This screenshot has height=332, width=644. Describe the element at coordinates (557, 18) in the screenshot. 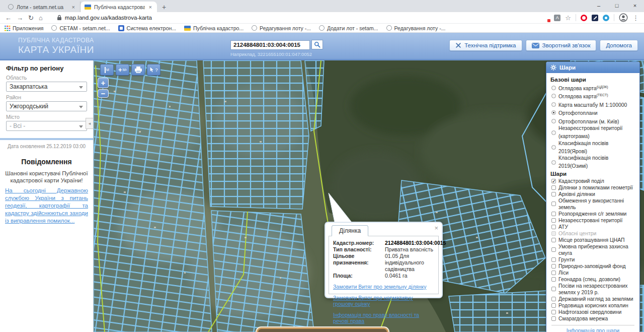

I see `translate-icon: A` at that location.